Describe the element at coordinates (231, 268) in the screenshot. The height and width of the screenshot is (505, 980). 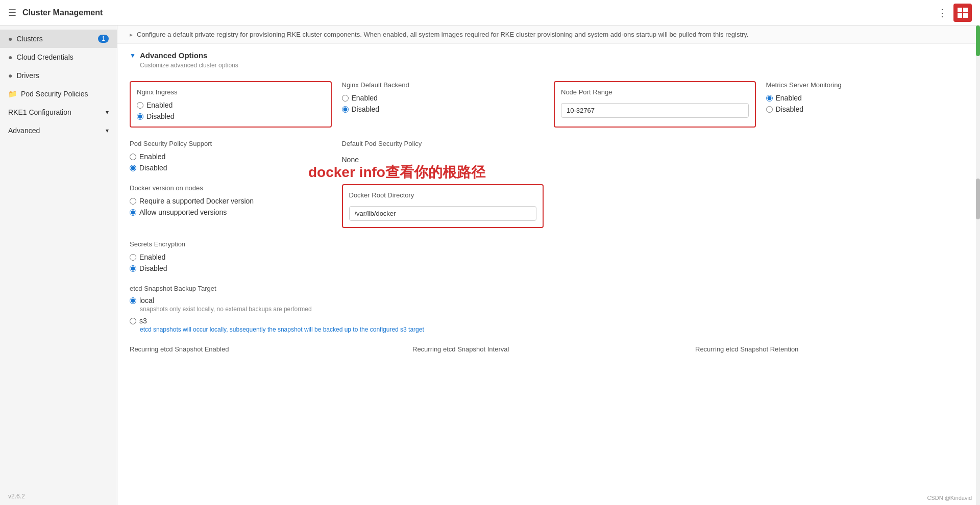
I see `secrets-encryption-disabled-option: Disabled` at that location.